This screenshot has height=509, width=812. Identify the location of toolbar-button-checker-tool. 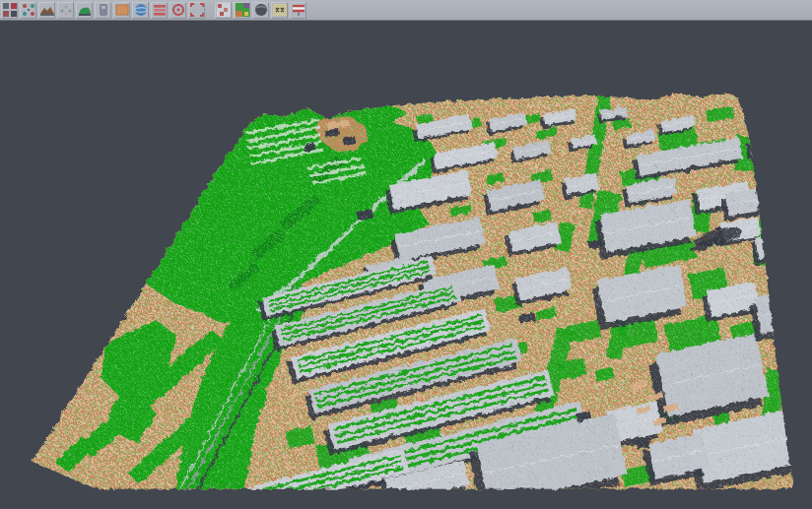
(223, 10).